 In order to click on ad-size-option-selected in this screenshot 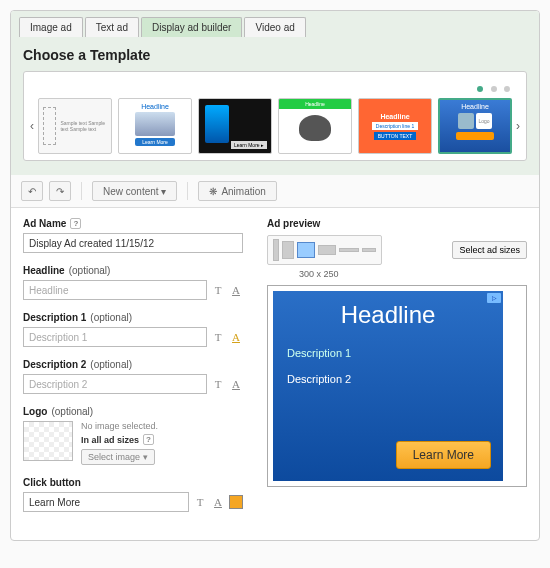, I will do `click(306, 250)`.